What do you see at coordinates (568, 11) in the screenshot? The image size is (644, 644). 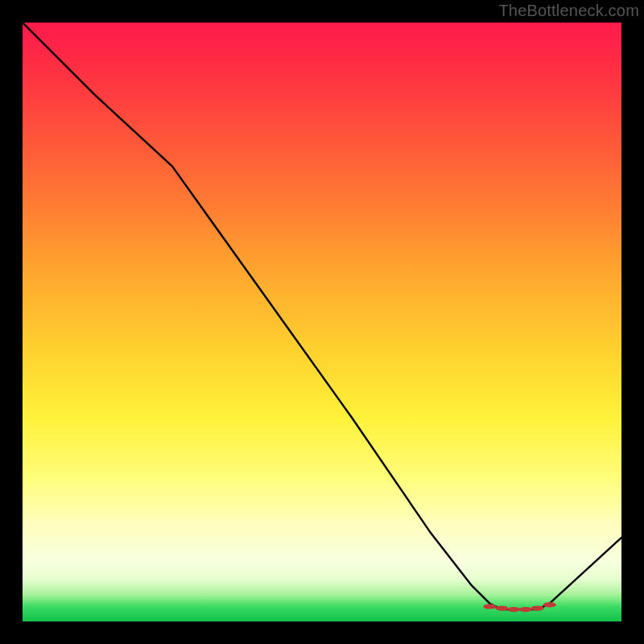 I see `attribution-text: TheBottleneck.com` at bounding box center [568, 11].